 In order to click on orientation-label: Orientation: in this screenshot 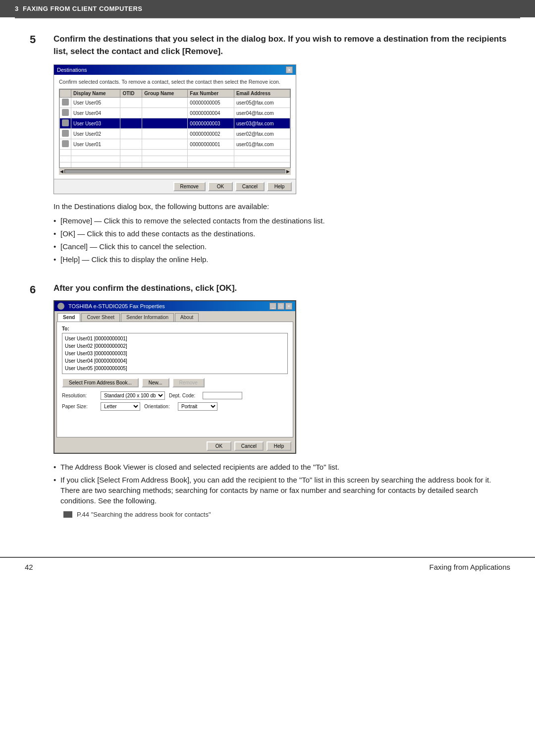, I will do `click(159, 406)`.